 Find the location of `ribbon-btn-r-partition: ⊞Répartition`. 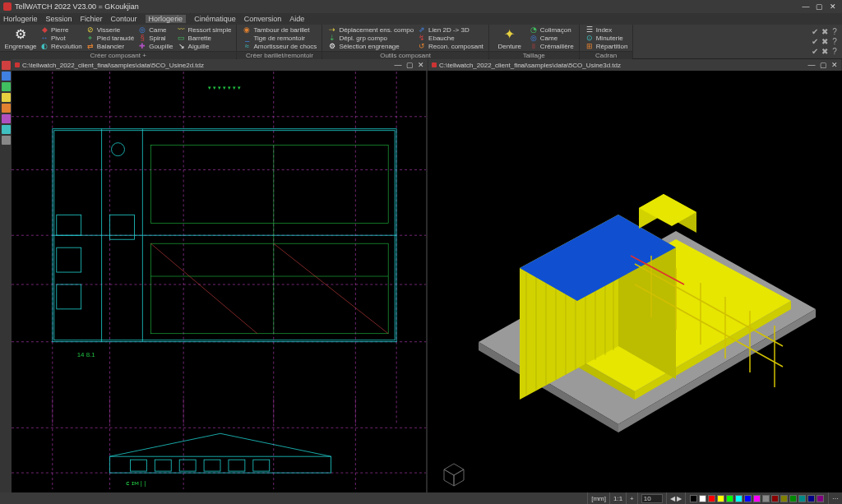

ribbon-btn-r-partition: ⊞Répartition is located at coordinates (607, 46).